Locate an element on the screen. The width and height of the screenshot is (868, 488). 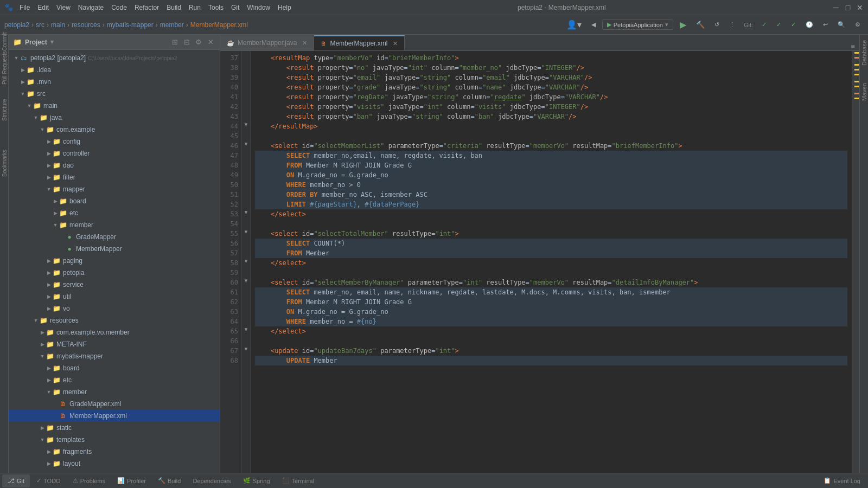
tree-com-example-vo-member: ▶ 📁 com.example.vo.member is located at coordinates (114, 332).